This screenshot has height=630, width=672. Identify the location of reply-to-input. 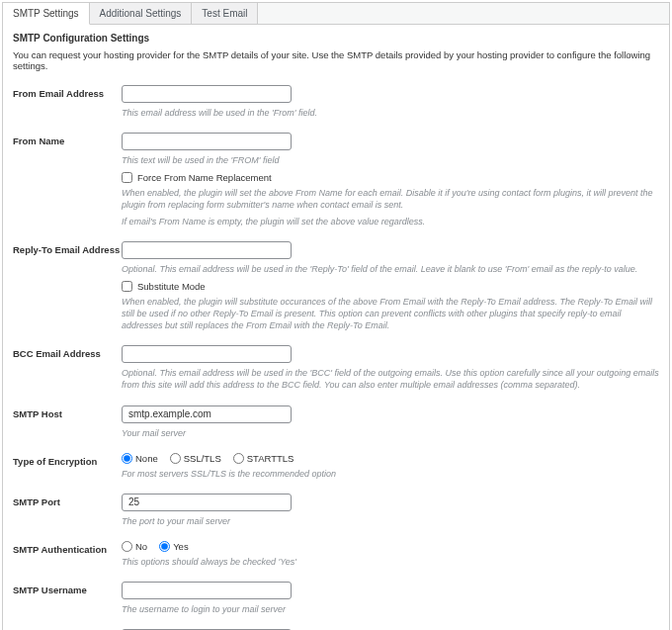
(207, 250).